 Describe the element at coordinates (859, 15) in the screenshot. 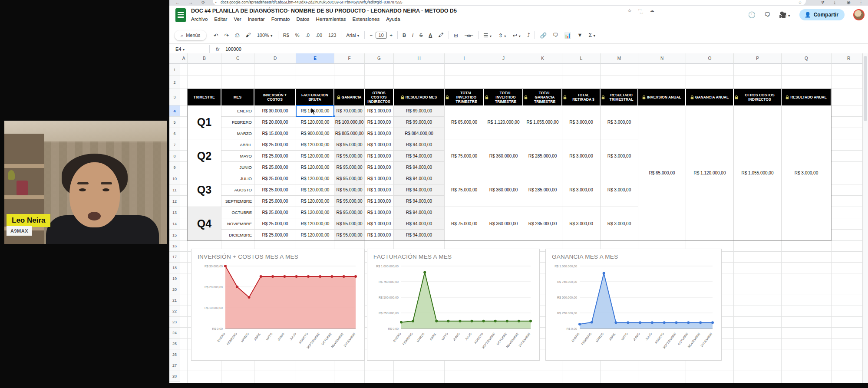

I see `account-avatar` at that location.